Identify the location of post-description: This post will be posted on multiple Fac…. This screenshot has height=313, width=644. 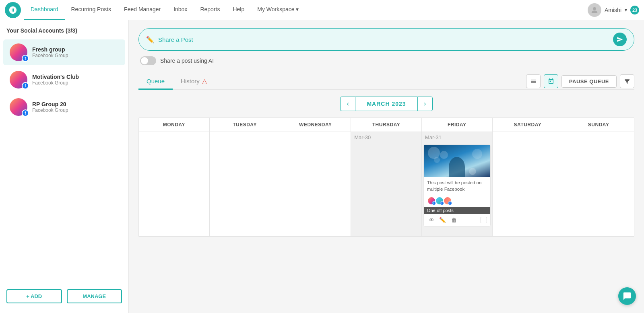
(457, 186).